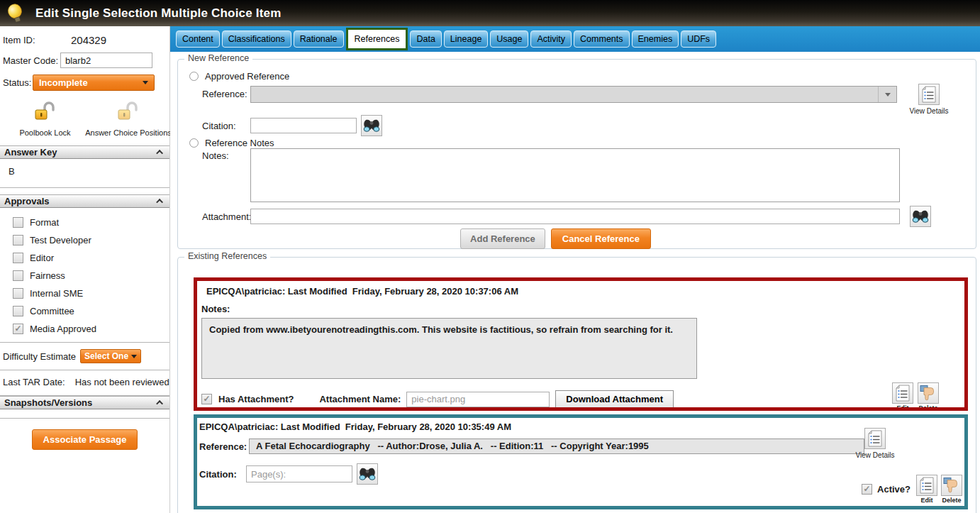 Image resolution: width=980 pixels, height=513 pixels. Describe the element at coordinates (91, 223) in the screenshot. I see `approval-checkbox-format: Format` at that location.